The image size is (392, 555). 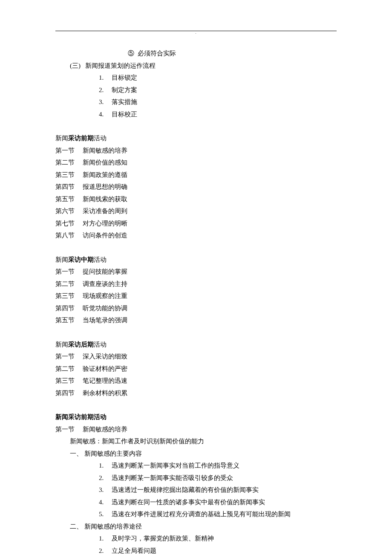 What do you see at coordinates (196, 272) in the screenshot?
I see `toc-row: 第一节提问技能的掌握` at bounding box center [196, 272].